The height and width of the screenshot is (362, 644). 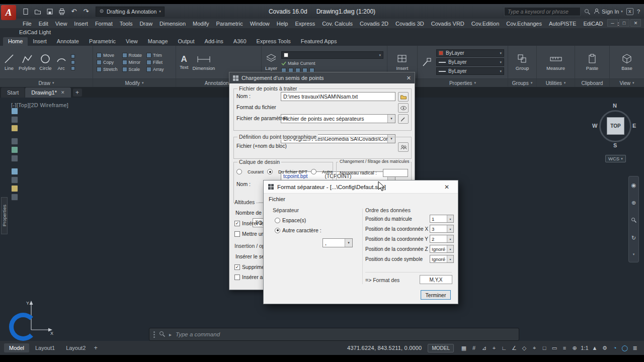 I want to click on workspace-switch-icon: ⚙, so click(x=605, y=348).